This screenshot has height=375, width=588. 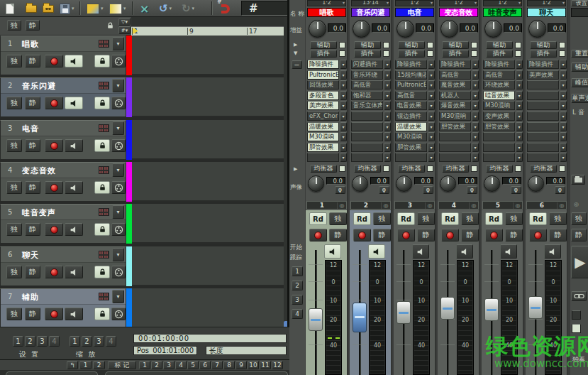 What do you see at coordinates (165, 9) in the screenshot?
I see `undo-button: ↺▾` at bounding box center [165, 9].